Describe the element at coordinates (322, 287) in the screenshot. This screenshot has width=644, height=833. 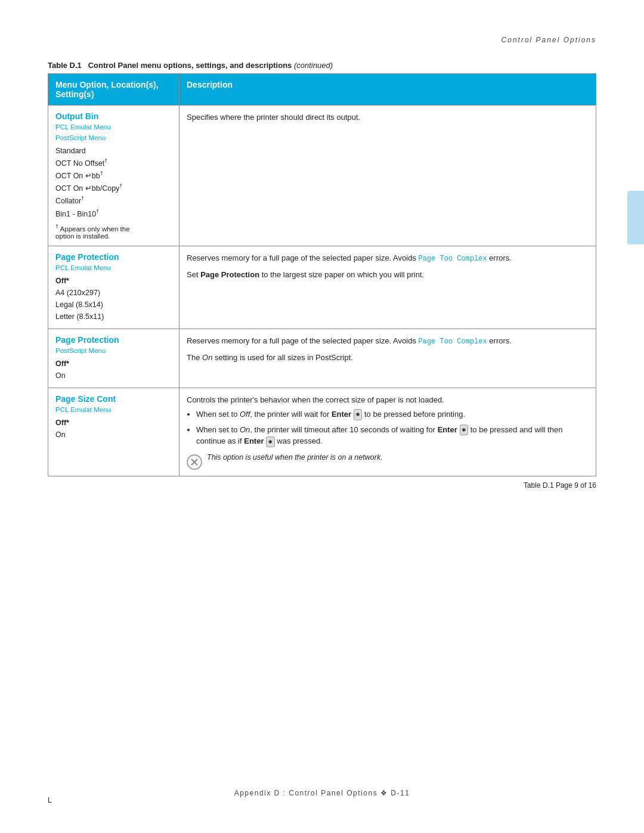
I see `table-row: Page Protection PCL Emulat Menu Off* A4 …` at that location.